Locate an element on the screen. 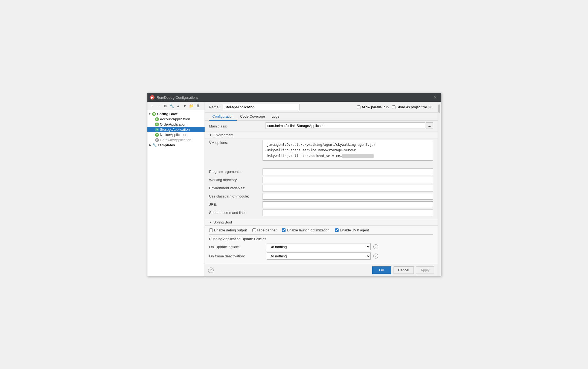 The image size is (588, 369). allow-parallel-checkbox is located at coordinates (359, 107).